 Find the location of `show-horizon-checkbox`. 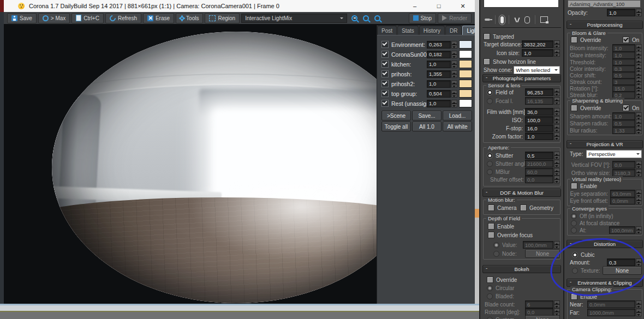

show-horizon-checkbox is located at coordinates (487, 62).